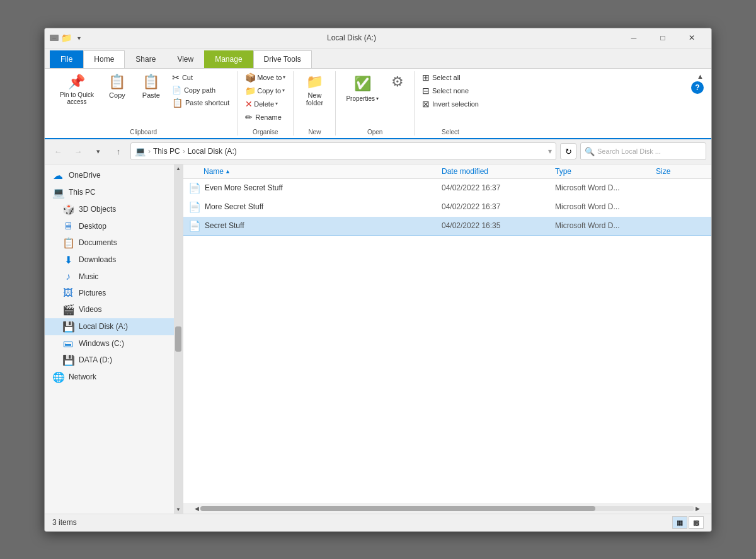 The width and height of the screenshot is (756, 559). Describe the element at coordinates (200, 103) in the screenshot. I see `paste-shortcut-button: 📋 Paste shortcut` at that location.